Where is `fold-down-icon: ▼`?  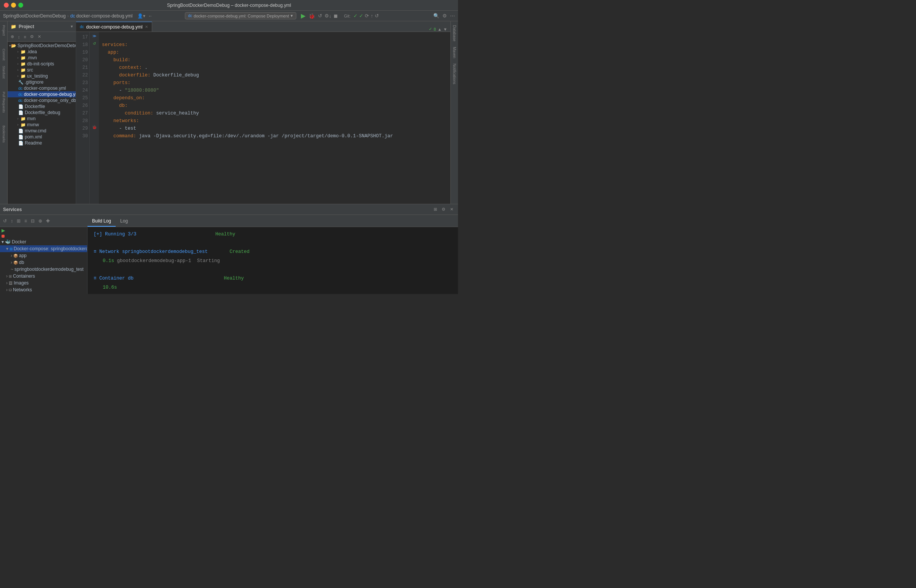 fold-down-icon: ▼ is located at coordinates (445, 29).